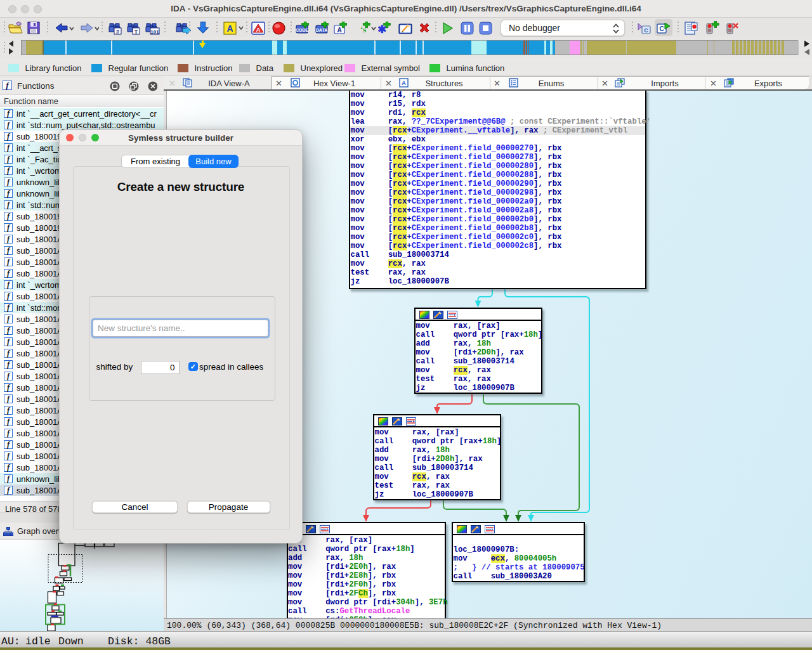 The height and width of the screenshot is (650, 812). I want to click on svg-text: CODE, so click(302, 30).